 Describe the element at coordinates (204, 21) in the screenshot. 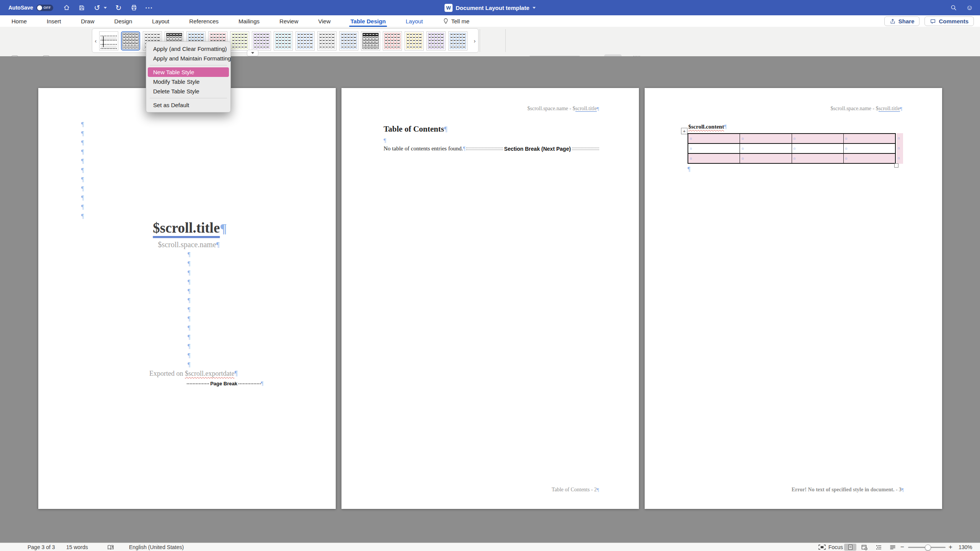

I see `tab-references: References` at that location.